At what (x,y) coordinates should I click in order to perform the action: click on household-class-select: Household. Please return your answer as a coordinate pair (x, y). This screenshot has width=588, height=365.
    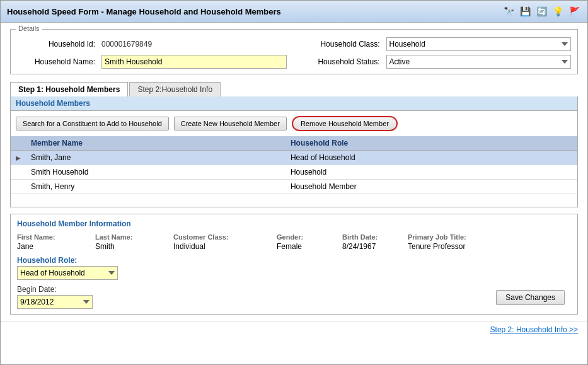
    Looking at the image, I should click on (479, 44).